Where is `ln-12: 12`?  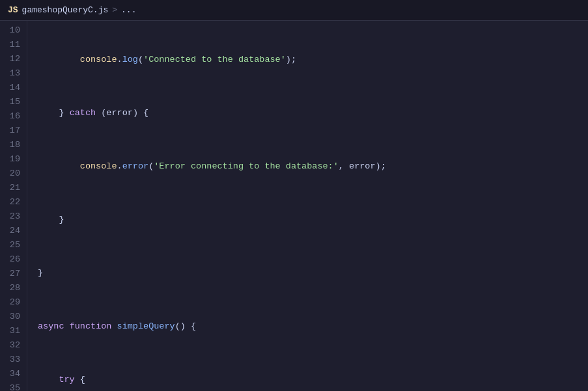 ln-12: 12 is located at coordinates (13, 59).